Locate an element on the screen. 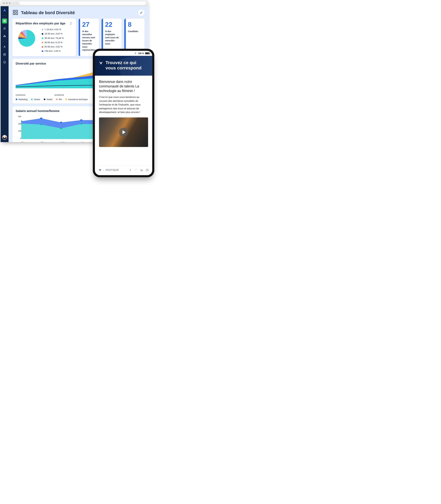 Image resolution: width=441 pixels, height=504 pixels. legend-item: Ventes is located at coordinates (35, 99).